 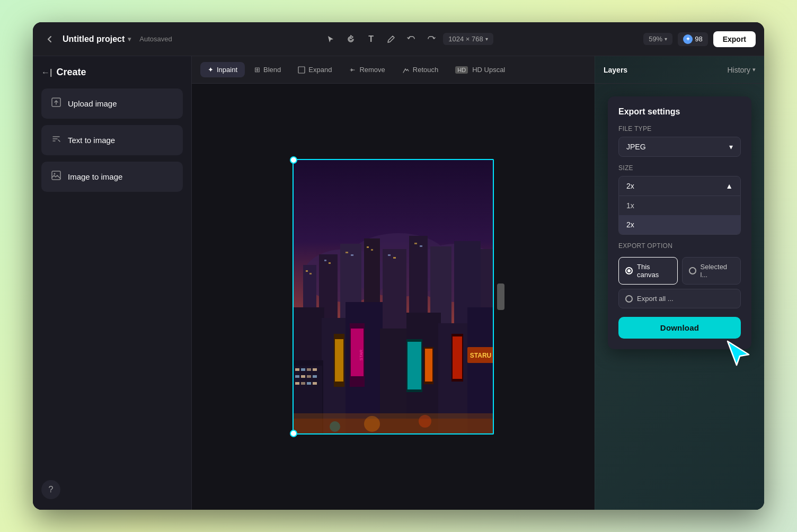 What do you see at coordinates (679, 112) in the screenshot?
I see `export-panel-title: Export settings` at bounding box center [679, 112].